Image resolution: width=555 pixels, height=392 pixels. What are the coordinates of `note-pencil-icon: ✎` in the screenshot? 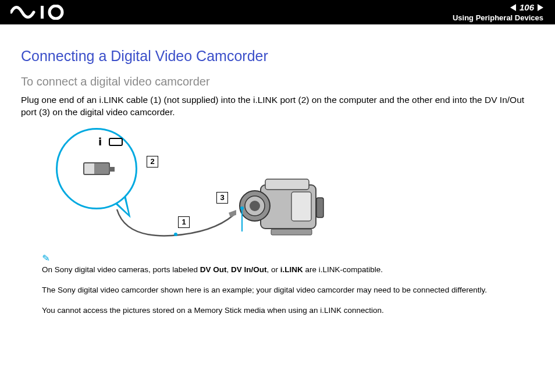 It's located at (45, 258).